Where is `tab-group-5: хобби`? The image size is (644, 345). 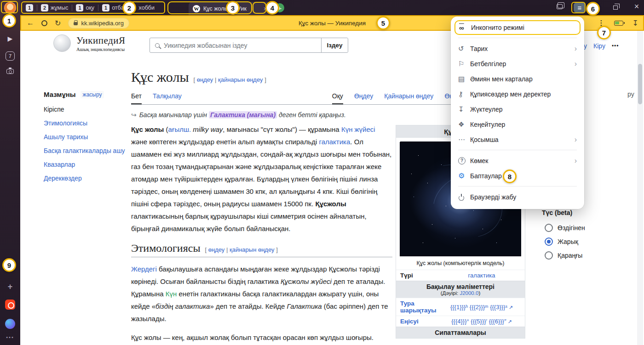
tab-group-5: хобби is located at coordinates (147, 8).